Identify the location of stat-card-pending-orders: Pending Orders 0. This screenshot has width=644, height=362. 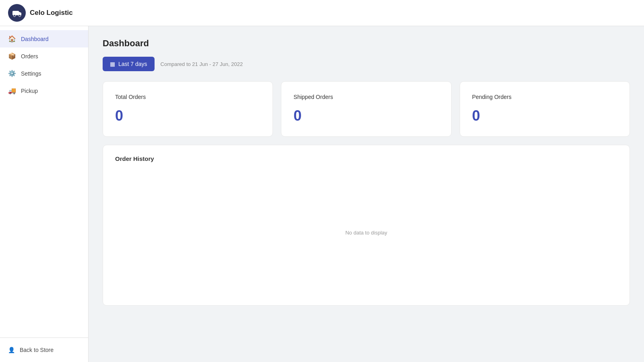
(545, 109).